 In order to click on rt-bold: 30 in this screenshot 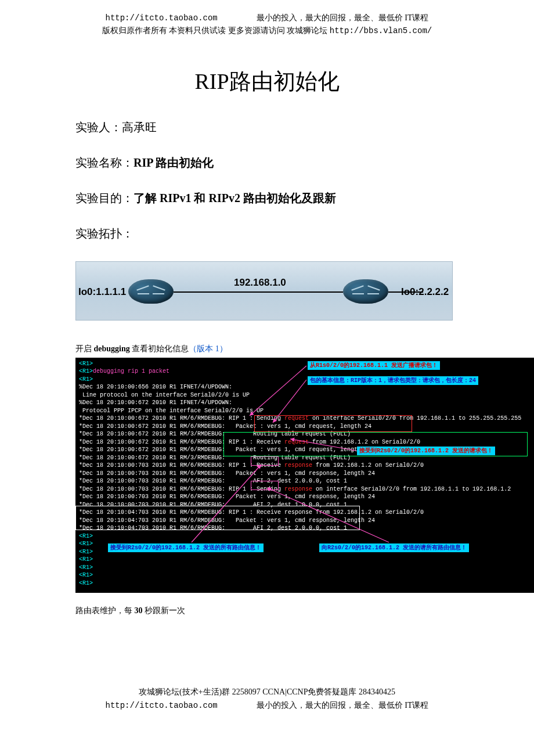, I will do `click(139, 611)`.